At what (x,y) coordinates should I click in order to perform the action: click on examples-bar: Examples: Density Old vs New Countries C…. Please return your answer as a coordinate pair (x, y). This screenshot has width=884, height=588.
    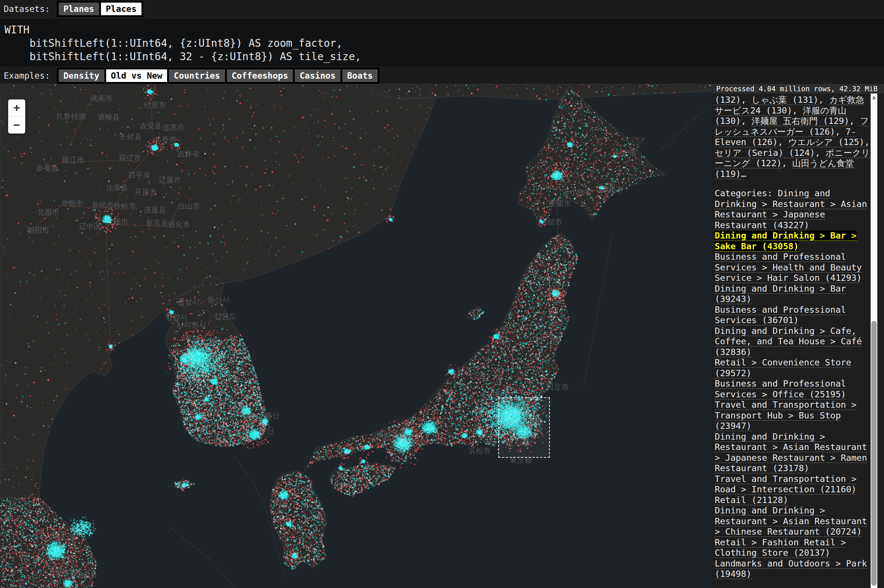
    Looking at the image, I should click on (442, 76).